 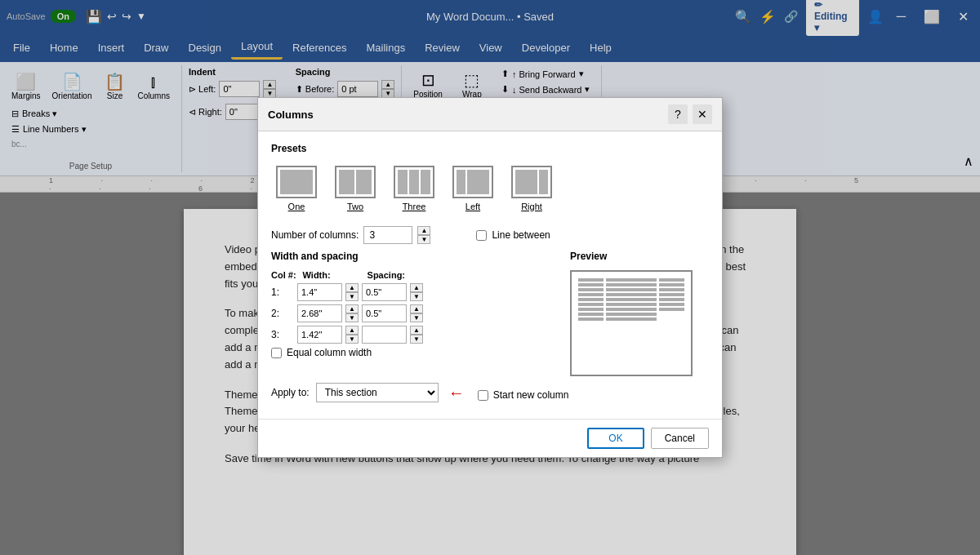 I want to click on preset-one-box, so click(x=296, y=182).